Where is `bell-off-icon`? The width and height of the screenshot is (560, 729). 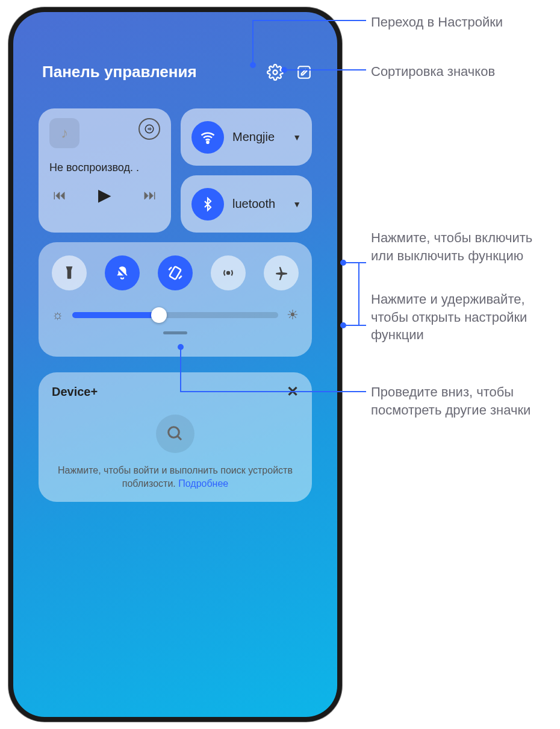
bell-off-icon is located at coordinates (122, 273).